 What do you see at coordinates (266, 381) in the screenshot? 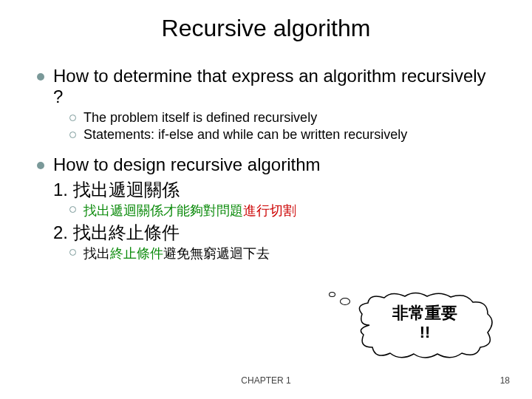
I see `footer-chapter: CHAPTER 1` at bounding box center [266, 381].